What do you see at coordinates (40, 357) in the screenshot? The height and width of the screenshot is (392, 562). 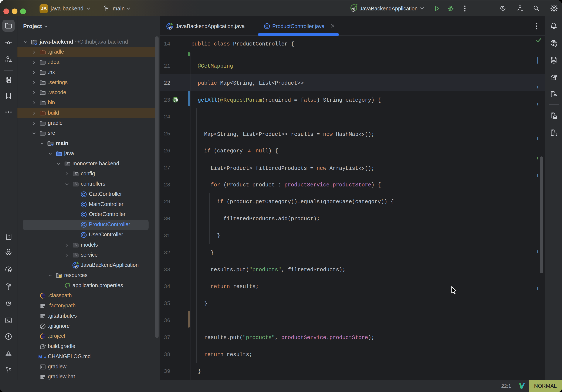 I see `svg-text: M` at bounding box center [40, 357].